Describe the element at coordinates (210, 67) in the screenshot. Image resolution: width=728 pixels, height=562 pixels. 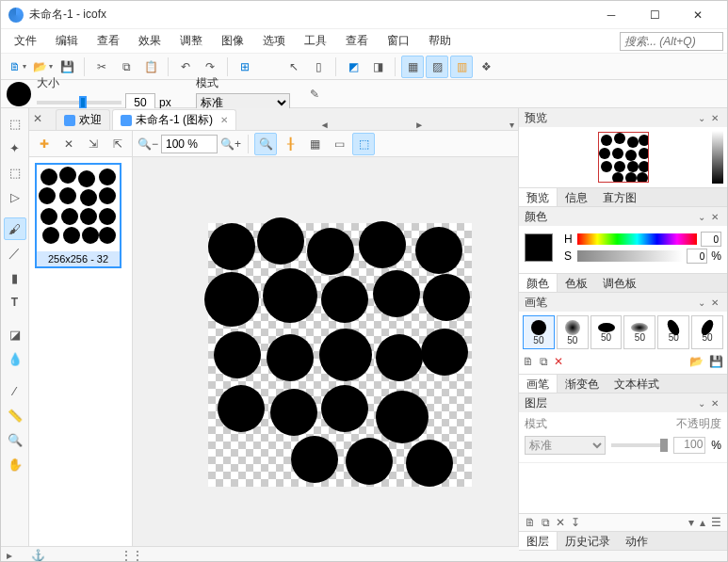
I see `redo-button: ↷` at that location.